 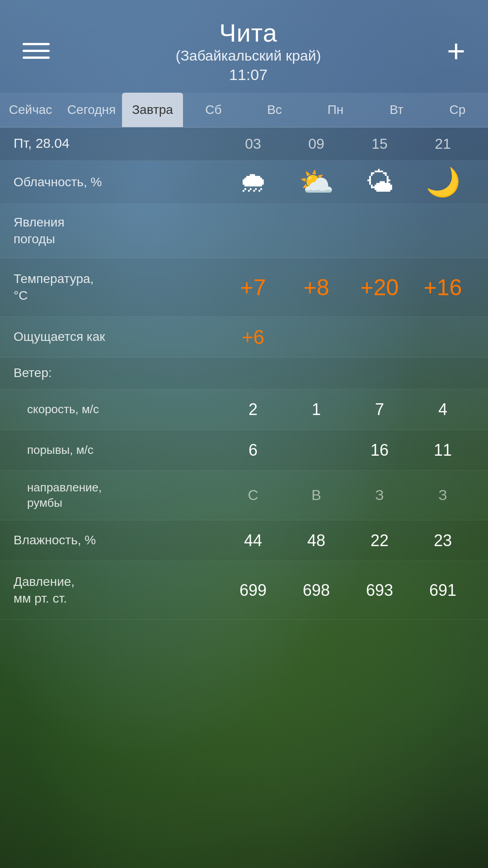 What do you see at coordinates (117, 288) in the screenshot?
I see `label-temperature: Температура,°С` at bounding box center [117, 288].